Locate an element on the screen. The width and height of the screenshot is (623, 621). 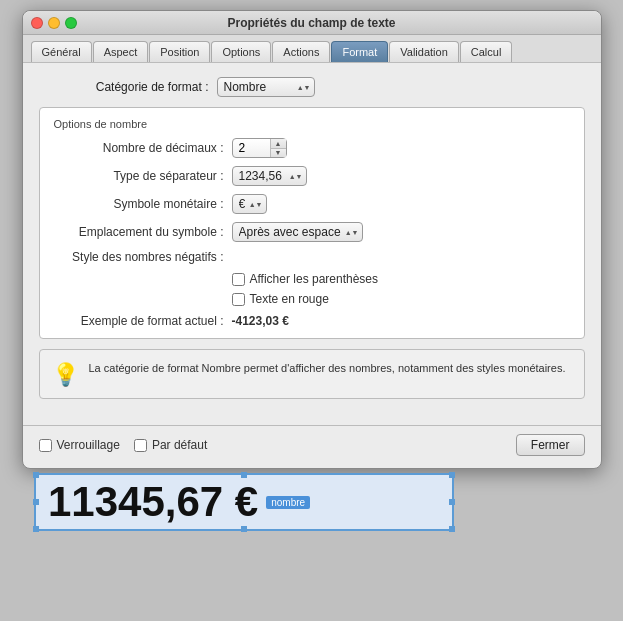
category-label: Catégorie de format : is located at coordinates (124, 87).